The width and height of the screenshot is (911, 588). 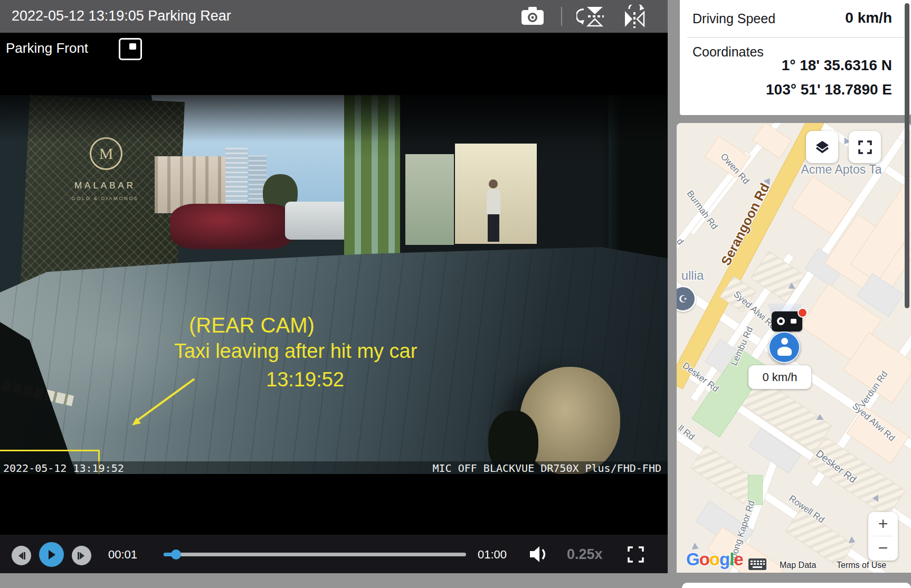 I want to click on stamp-band: 2022-05-12 13:19:52 MIC OFF BLACKVUE DR7…, so click(x=334, y=468).